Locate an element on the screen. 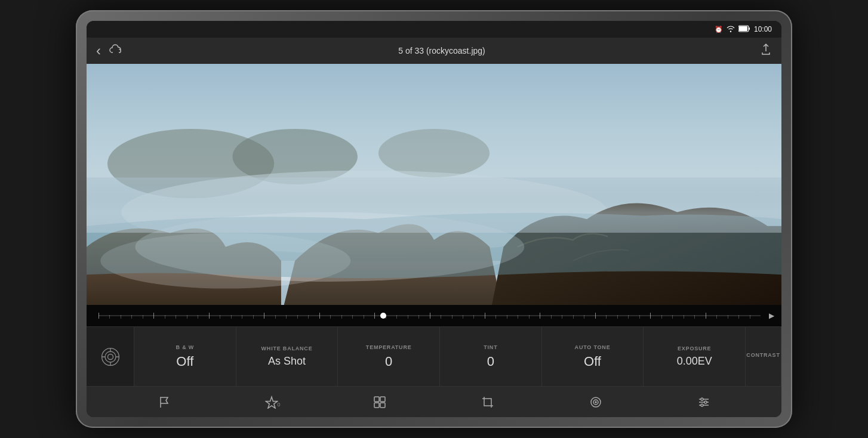 This screenshot has height=438, width=868. camera-lens-icon is located at coordinates (110, 357).